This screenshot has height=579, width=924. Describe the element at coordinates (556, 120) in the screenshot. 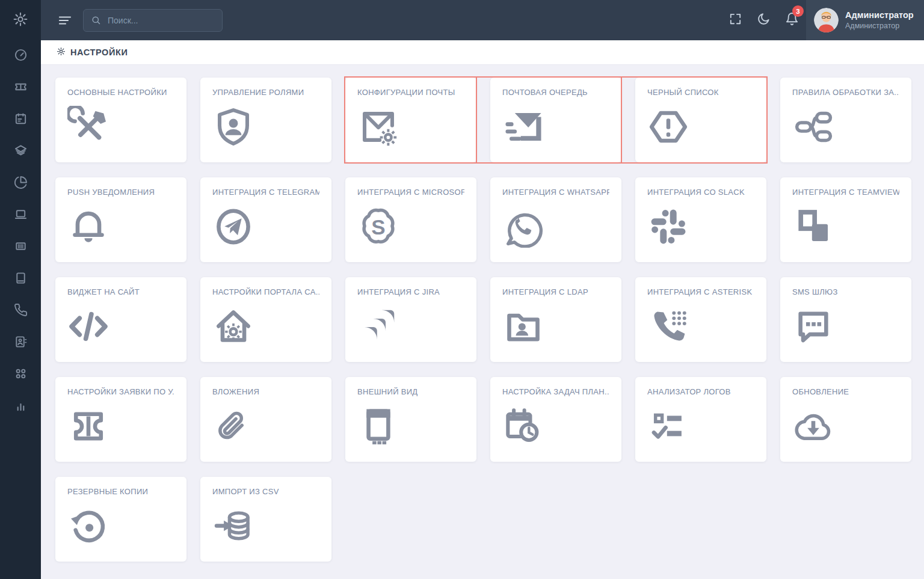

I see `settings-card: ПОЧТОВАЯ ОЧЕРЕДЬ` at that location.